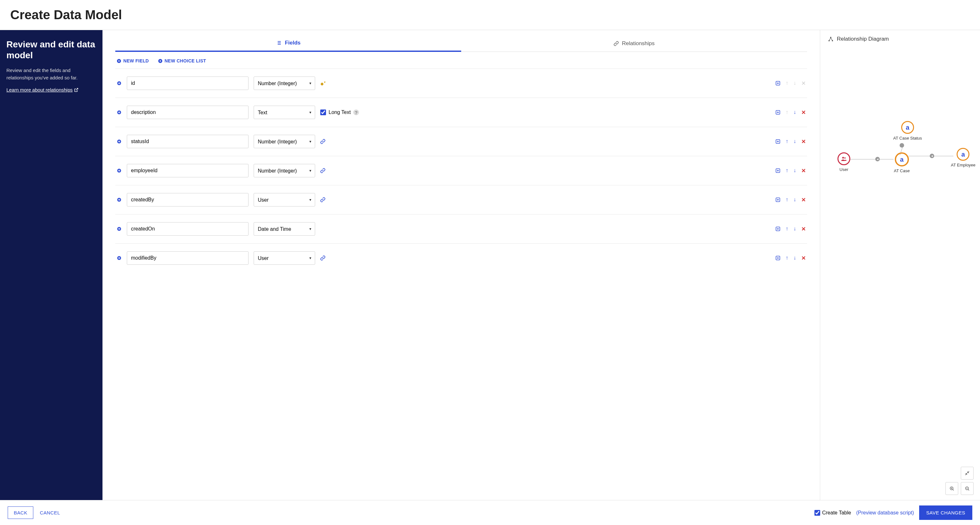 The height and width of the screenshot is (525, 980). Describe the element at coordinates (844, 170) in the screenshot. I see `node-user-label: User` at that location.